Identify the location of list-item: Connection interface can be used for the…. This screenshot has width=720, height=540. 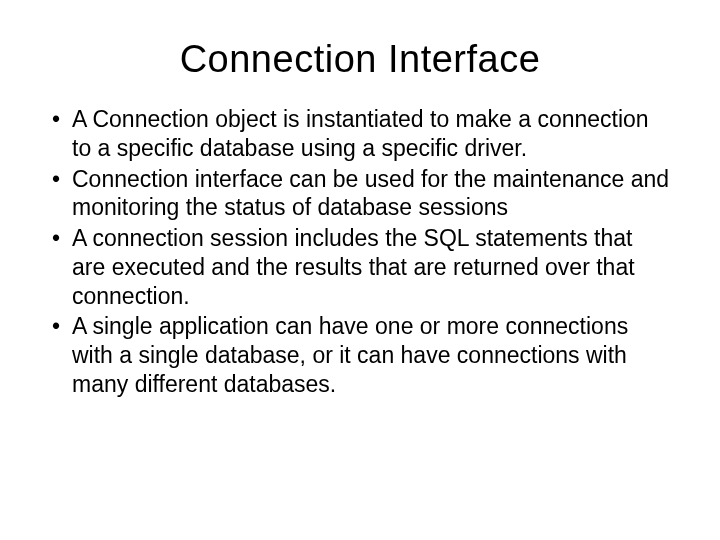
(360, 194).